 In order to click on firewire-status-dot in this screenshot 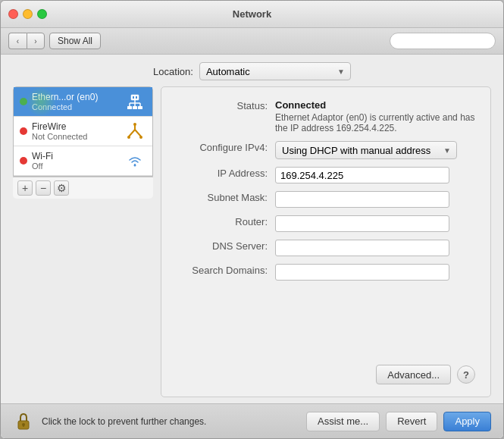, I will do `click(23, 131)`.